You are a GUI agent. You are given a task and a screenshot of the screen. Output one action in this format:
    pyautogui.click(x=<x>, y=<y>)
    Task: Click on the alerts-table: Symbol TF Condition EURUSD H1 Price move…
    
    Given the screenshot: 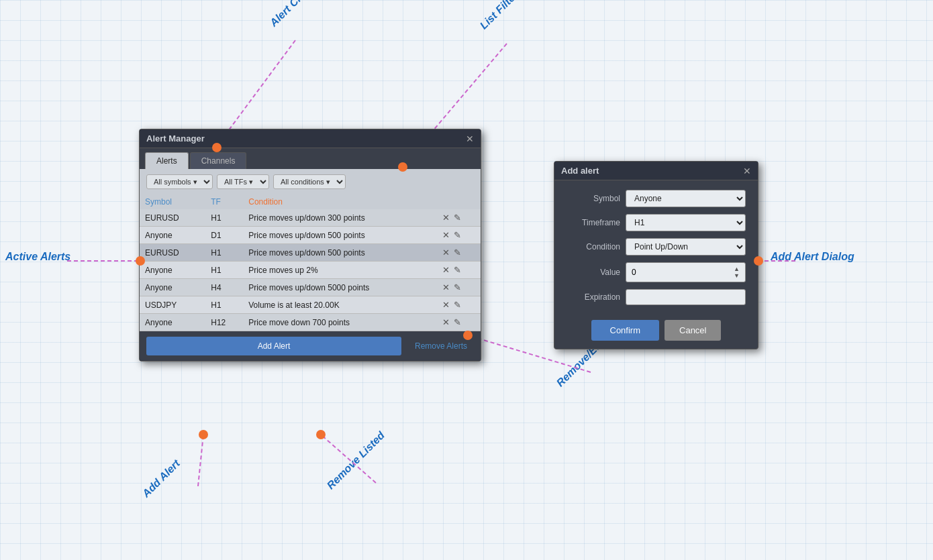 What is the action you would take?
    pyautogui.click(x=310, y=263)
    